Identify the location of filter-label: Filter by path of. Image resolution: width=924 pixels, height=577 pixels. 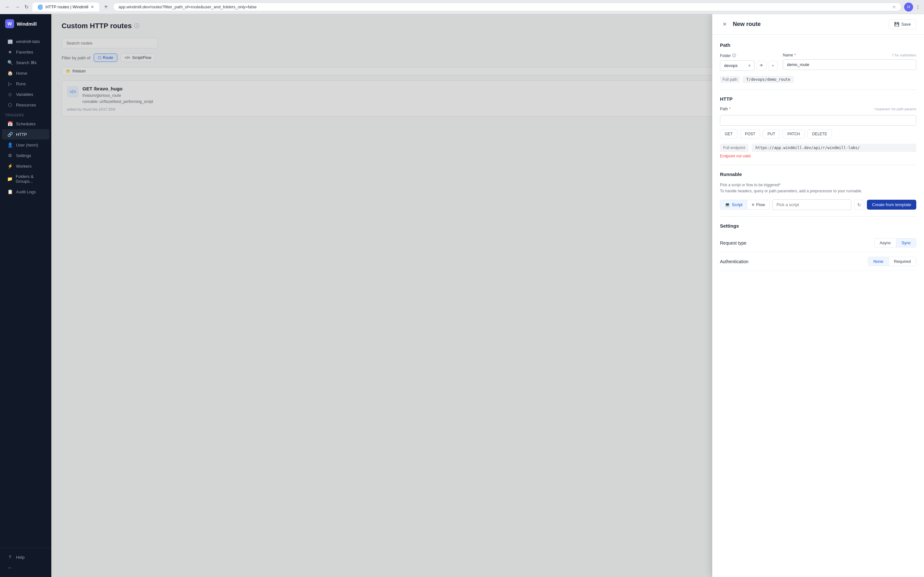
(76, 58).